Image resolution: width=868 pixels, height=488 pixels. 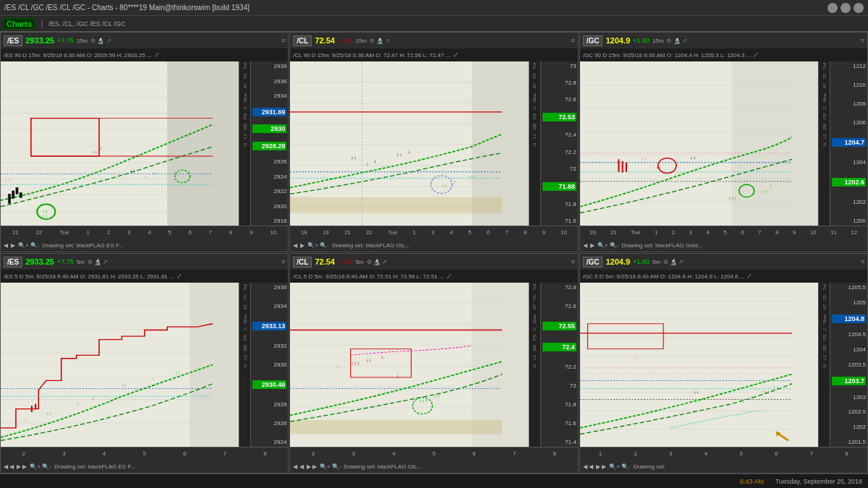 What do you see at coordinates (245, 127) in the screenshot?
I see `db-label: DB` at bounding box center [245, 127].